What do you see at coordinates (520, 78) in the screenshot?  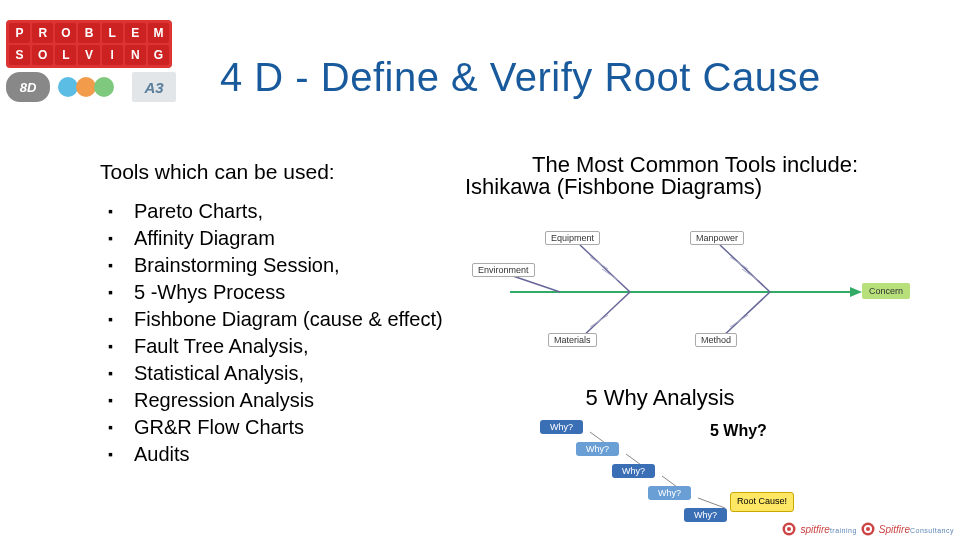 I see `slide-title: 4 D - Define & Verify Root Cause` at bounding box center [520, 78].